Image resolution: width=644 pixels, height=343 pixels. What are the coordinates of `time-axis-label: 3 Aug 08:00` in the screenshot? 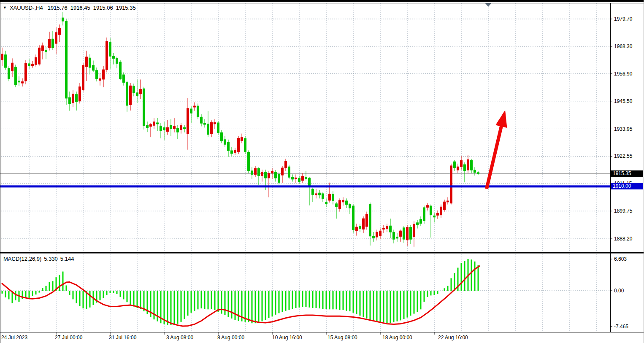 It's located at (180, 338).